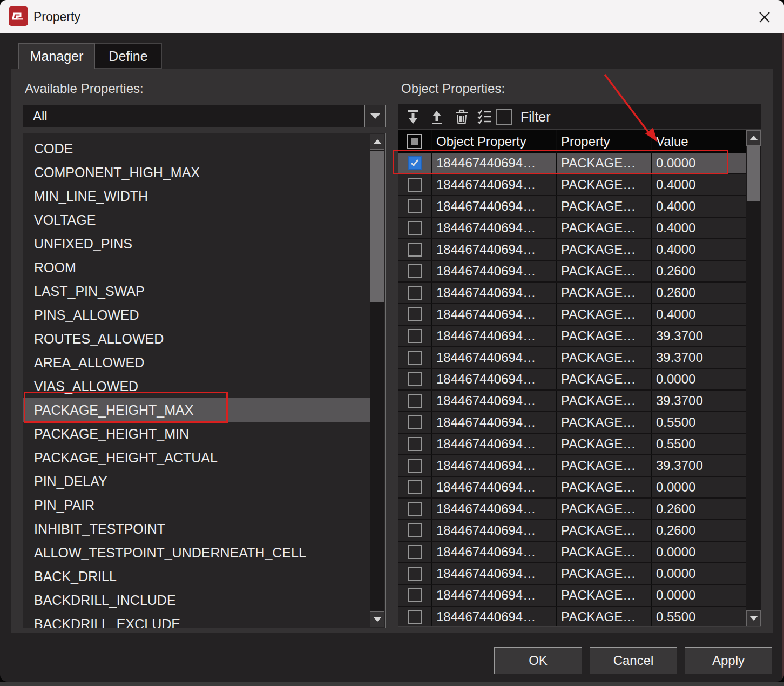 The height and width of the screenshot is (686, 784). I want to click on move-down-icon, so click(413, 117).